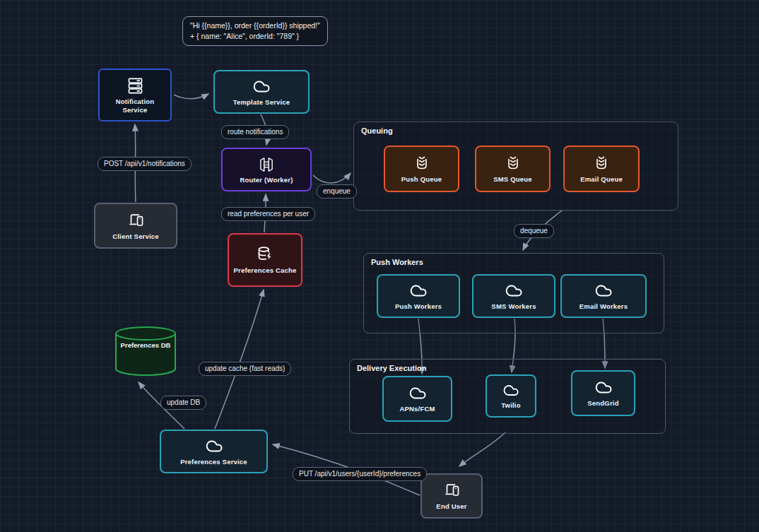  Describe the element at coordinates (135, 106) in the screenshot. I see `node-label: Notification Service` at that location.